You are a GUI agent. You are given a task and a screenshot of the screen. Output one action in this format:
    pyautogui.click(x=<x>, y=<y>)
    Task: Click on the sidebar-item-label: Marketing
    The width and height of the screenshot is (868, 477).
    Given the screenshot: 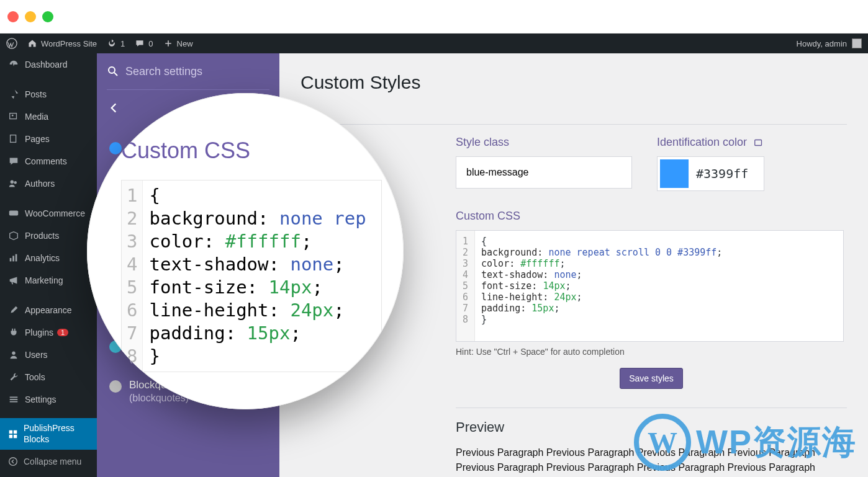 What is the action you would take?
    pyautogui.click(x=43, y=280)
    